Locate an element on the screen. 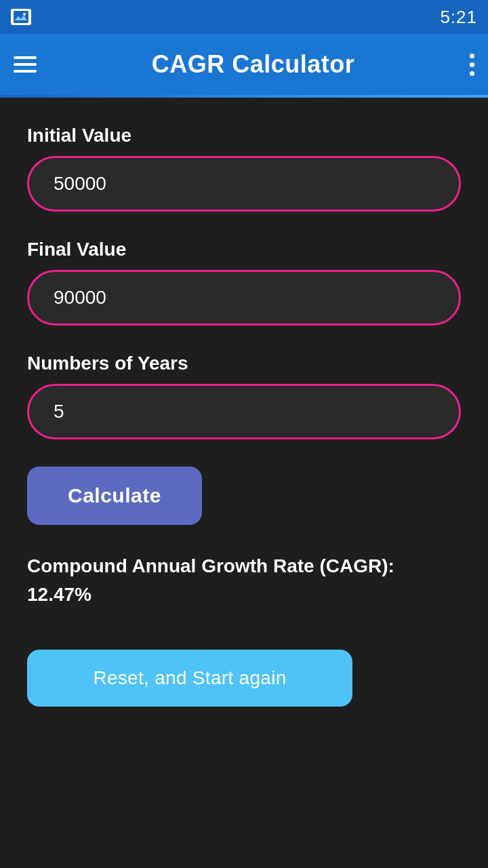 The height and width of the screenshot is (868, 488). status-time: 5:21 is located at coordinates (458, 18).